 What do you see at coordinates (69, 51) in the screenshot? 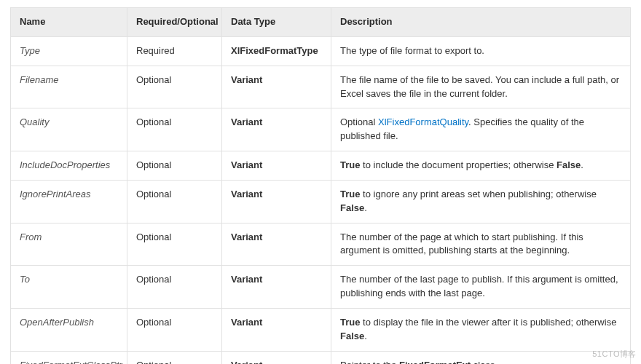
I see `param-name: Type` at bounding box center [69, 51].